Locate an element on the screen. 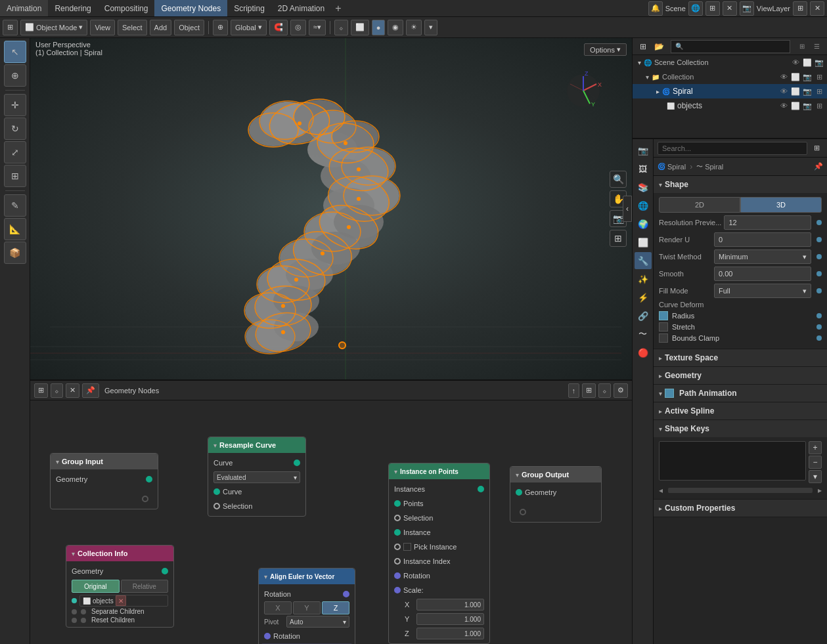 The width and height of the screenshot is (827, 644). coll-relative-btn: Relative is located at coordinates (145, 586).